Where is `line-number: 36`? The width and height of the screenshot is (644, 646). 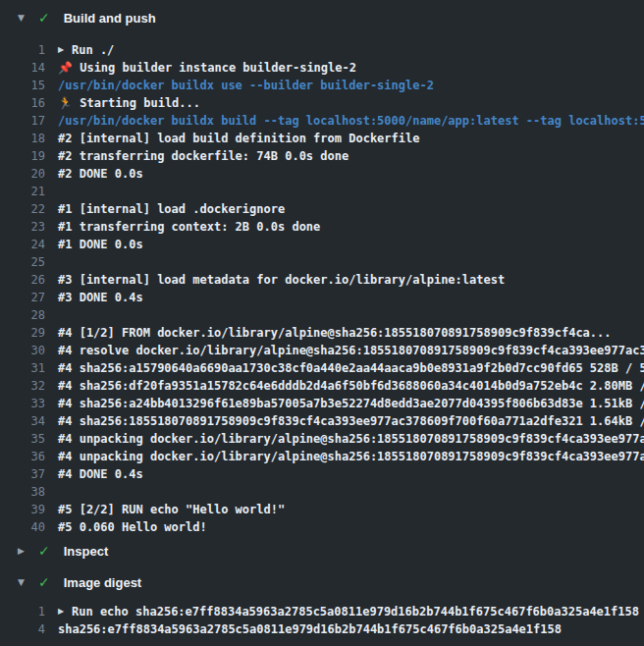
line-number: 36 is located at coordinates (23, 457).